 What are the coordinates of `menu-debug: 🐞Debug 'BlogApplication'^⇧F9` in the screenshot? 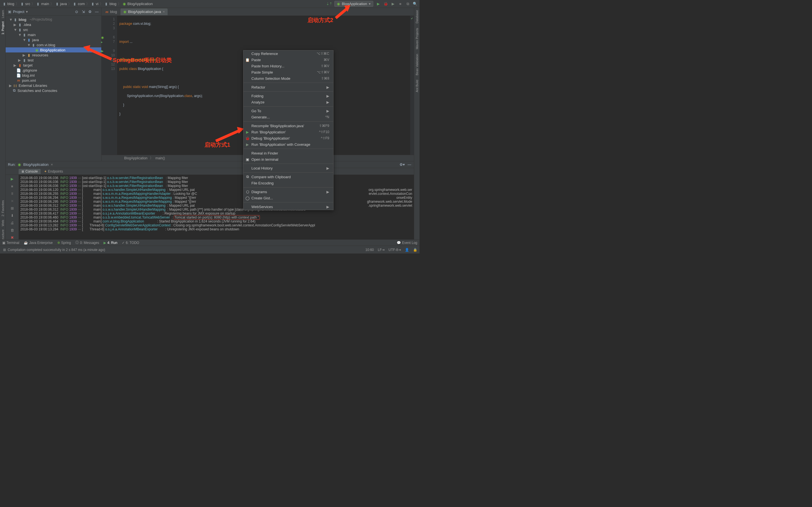 It's located at (288, 138).